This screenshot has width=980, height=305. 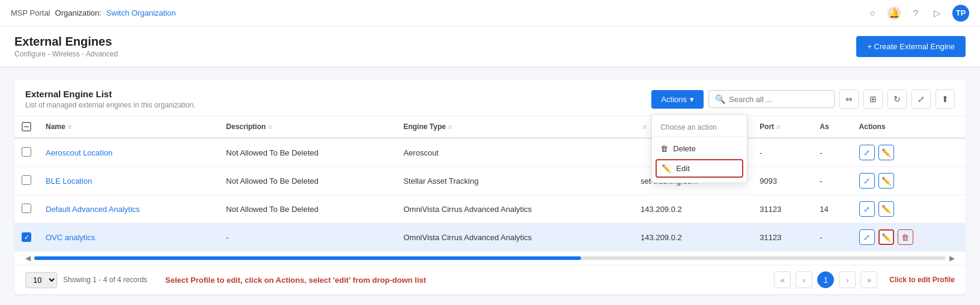 What do you see at coordinates (141, 13) in the screenshot?
I see `switch-org-link: Switch Organization` at bounding box center [141, 13].